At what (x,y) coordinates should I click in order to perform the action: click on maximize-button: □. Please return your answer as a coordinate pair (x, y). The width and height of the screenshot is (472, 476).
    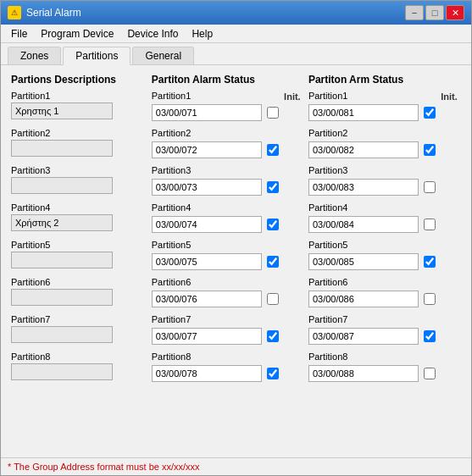
    Looking at the image, I should click on (435, 13).